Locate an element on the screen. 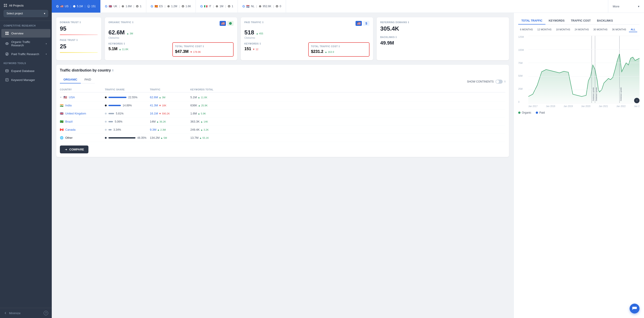  chart-tab-keywords: KEYWORDS is located at coordinates (556, 21).